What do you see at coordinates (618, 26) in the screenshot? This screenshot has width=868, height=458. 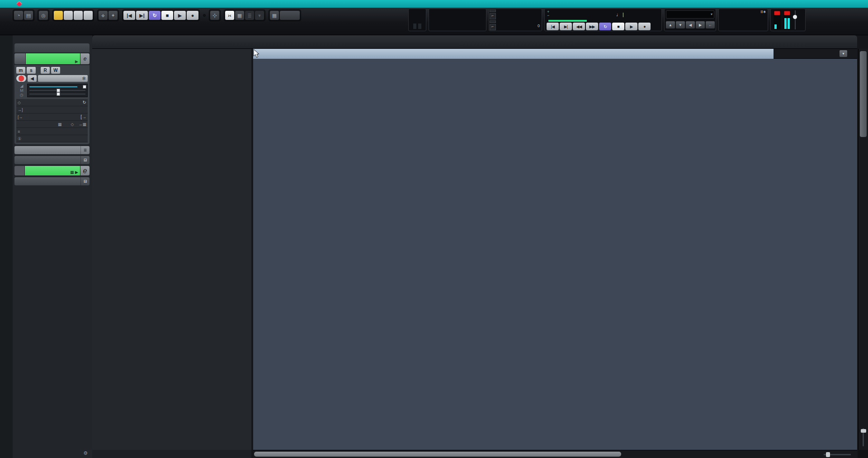 I see `stop-button-transport: ■` at bounding box center [618, 26].